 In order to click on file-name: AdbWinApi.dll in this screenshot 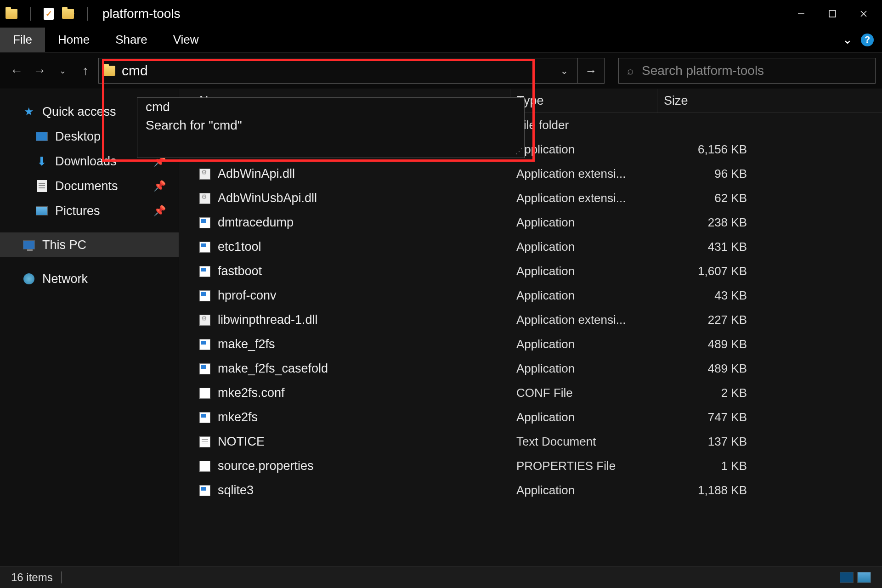, I will do `click(256, 174)`.